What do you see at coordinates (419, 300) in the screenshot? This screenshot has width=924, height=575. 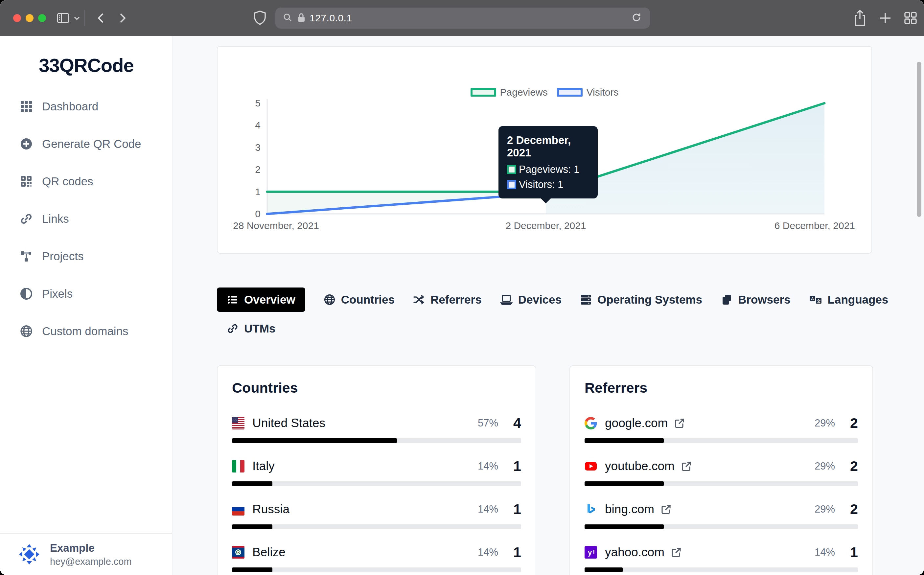 I see `shuffle-icon` at bounding box center [419, 300].